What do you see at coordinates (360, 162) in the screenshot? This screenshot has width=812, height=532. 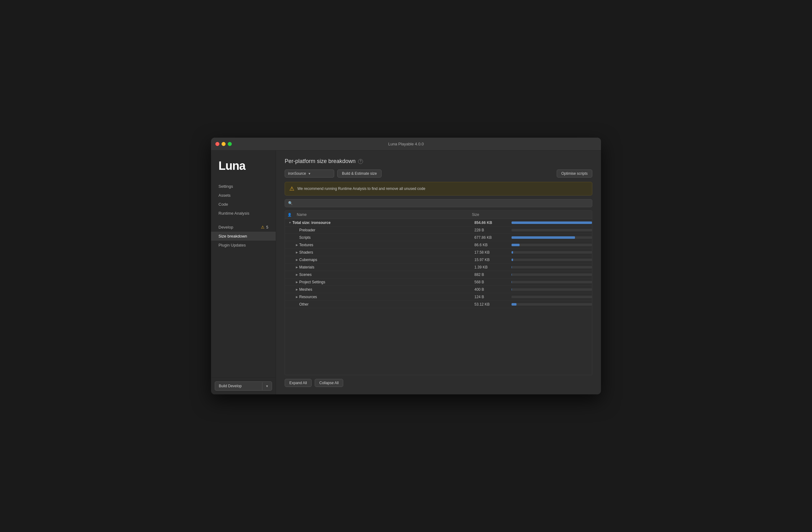 I see `help-icon: ?` at bounding box center [360, 162].